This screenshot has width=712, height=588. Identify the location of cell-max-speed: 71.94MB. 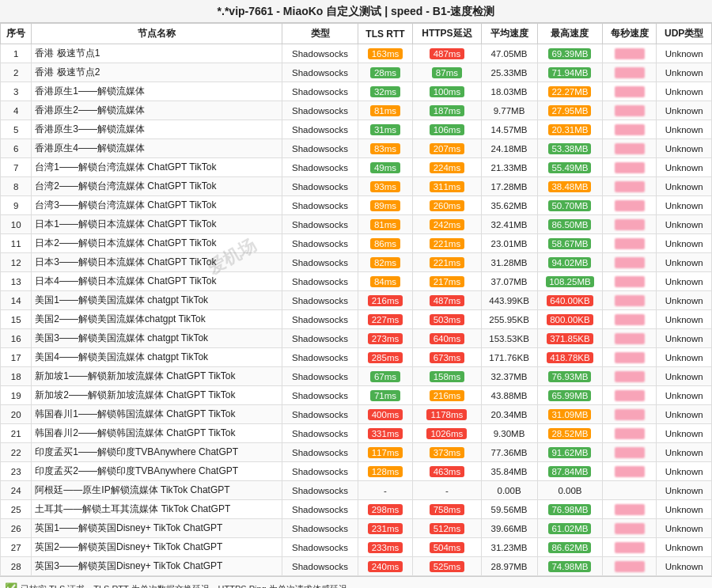
(570, 73).